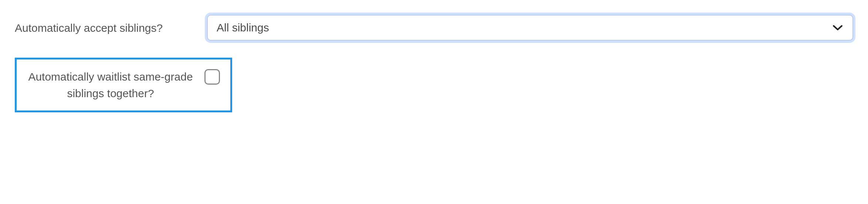 The height and width of the screenshot is (204, 868). What do you see at coordinates (111, 85) in the screenshot?
I see `waitlist-siblings-label: Automatically waitlist same-grade siblin…` at bounding box center [111, 85].